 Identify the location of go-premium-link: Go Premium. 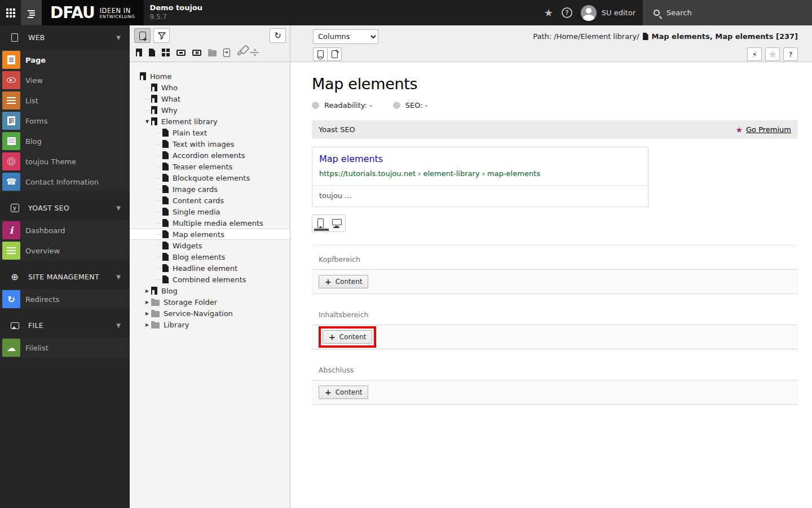
(769, 130).